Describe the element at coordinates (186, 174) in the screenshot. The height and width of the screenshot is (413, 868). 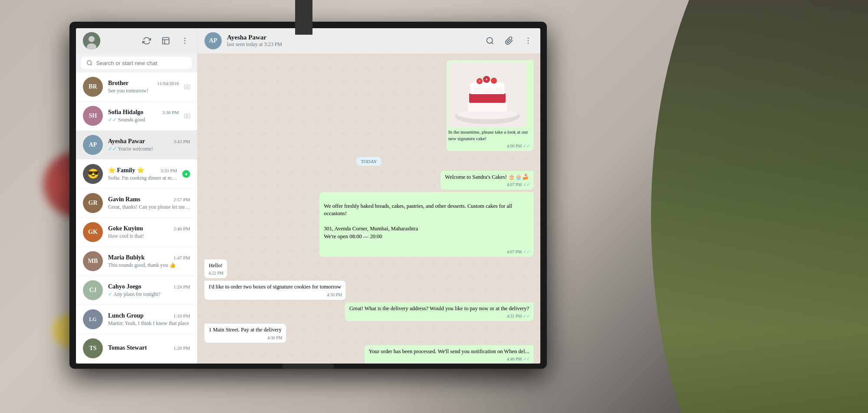
I see `chat-meta-family: ●` at that location.